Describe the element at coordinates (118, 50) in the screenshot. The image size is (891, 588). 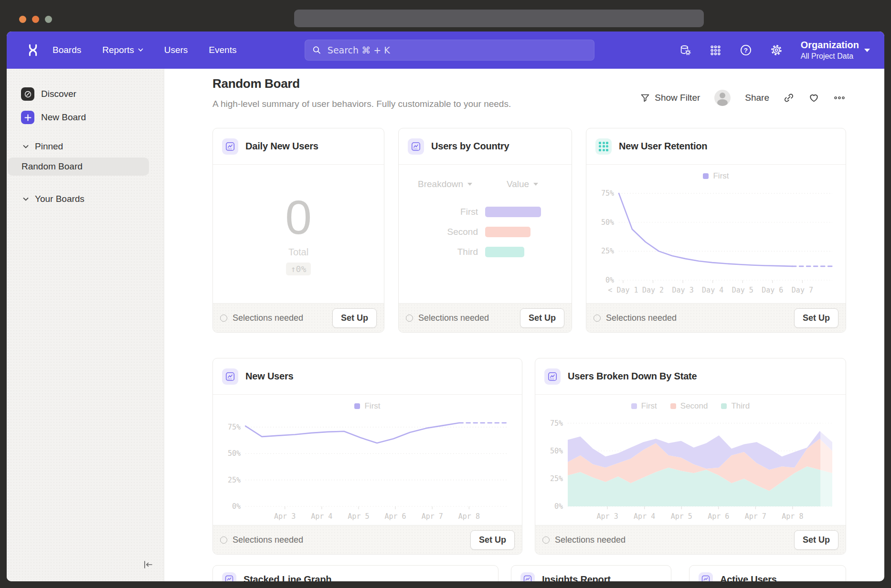
I see `nav-item-label: Reports` at that location.